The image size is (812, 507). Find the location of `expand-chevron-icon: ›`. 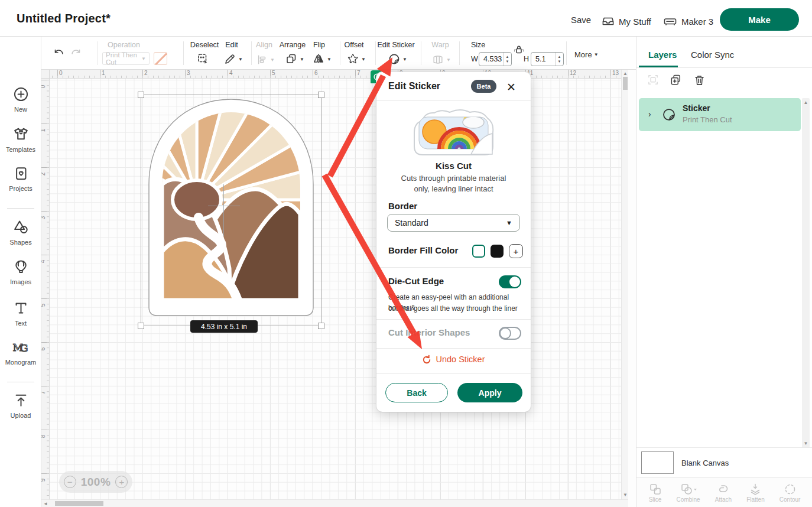

expand-chevron-icon: › is located at coordinates (650, 114).